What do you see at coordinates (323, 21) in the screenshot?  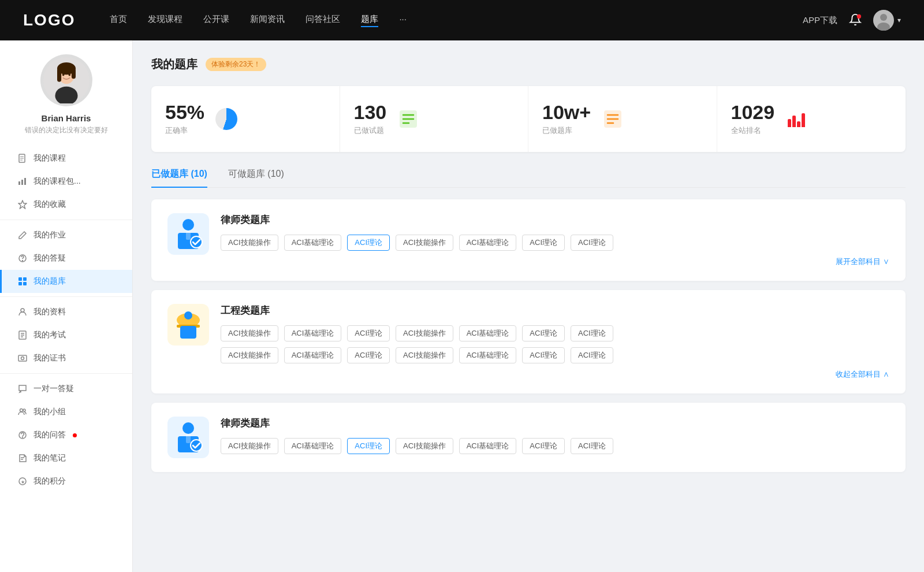 I see `nav-qa: 问答社区` at bounding box center [323, 21].